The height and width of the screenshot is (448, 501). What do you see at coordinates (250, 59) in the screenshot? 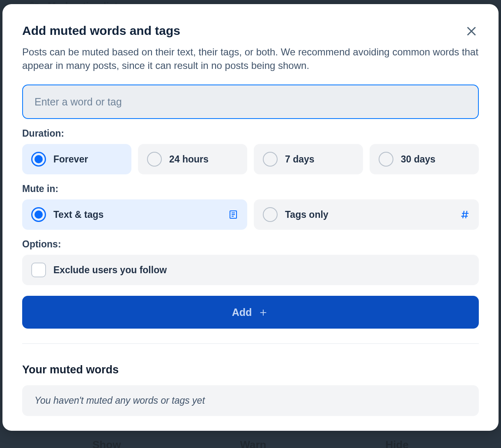
I see `modal-description: Posts can be muted based on their text, …` at bounding box center [250, 59].